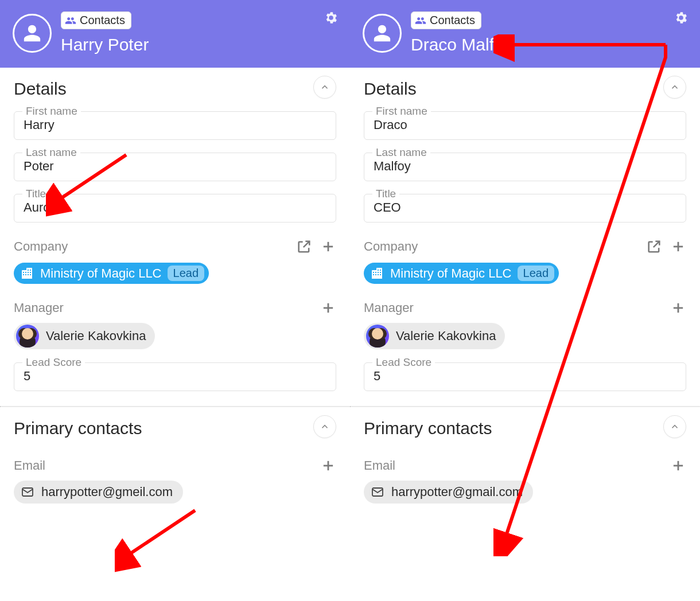 The image size is (700, 601). What do you see at coordinates (175, 208) in the screenshot?
I see `title-field: Title Auror` at bounding box center [175, 208].